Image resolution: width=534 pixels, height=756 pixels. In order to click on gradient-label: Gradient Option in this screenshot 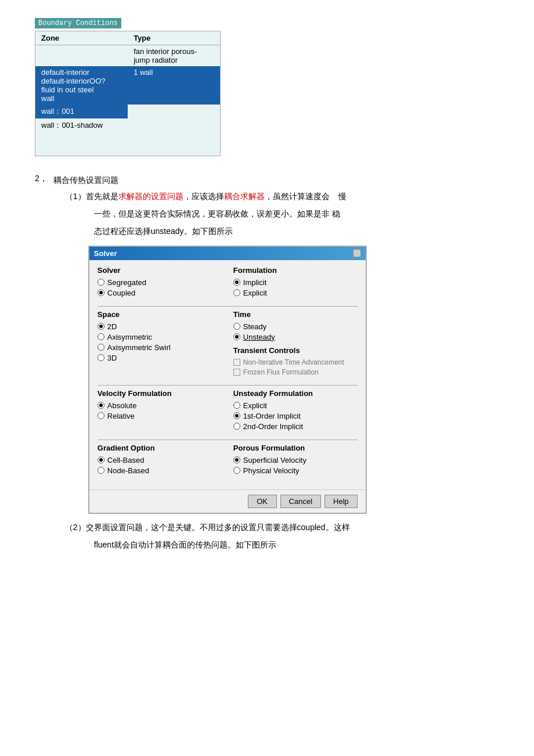, I will do `click(160, 448)`.